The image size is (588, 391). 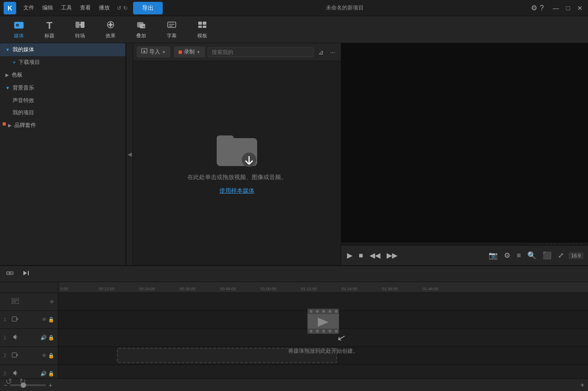 What do you see at coordinates (29, 8) in the screenshot?
I see `menu-file: 文件` at bounding box center [29, 8].